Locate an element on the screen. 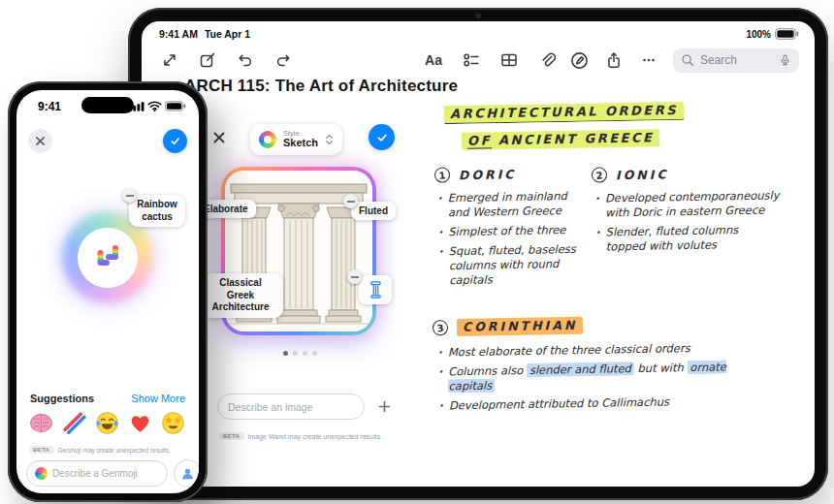 This screenshot has width=834, height=504. genmoji-concept-tag: Rainbow cactus is located at coordinates (157, 211).